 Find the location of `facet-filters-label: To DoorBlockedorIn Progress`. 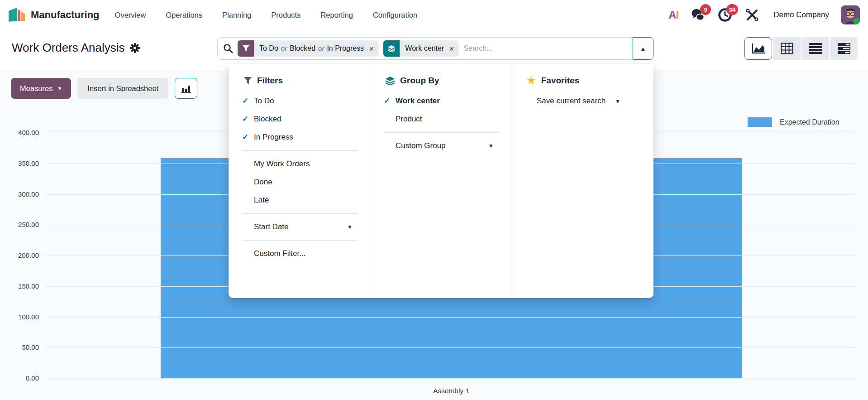

facet-filters-label: To DoorBlockedorIn Progress is located at coordinates (310, 48).